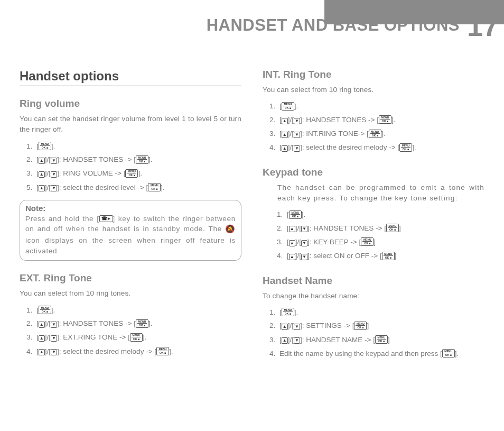 The image size is (504, 431). What do you see at coordinates (252, 24) in the screenshot?
I see `page-header: HANDSET AND BASE OPTIONS 17` at bounding box center [252, 24].